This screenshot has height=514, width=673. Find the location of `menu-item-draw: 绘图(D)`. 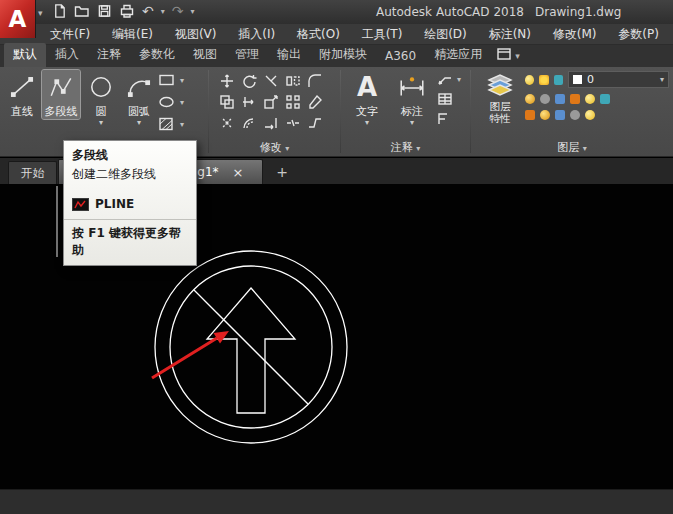

menu-item-draw: 绘图(D) is located at coordinates (446, 34).